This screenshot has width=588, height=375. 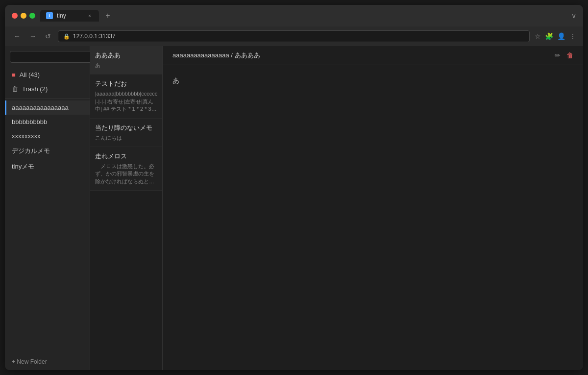 I want to click on all-label: All (43), so click(x=29, y=75).